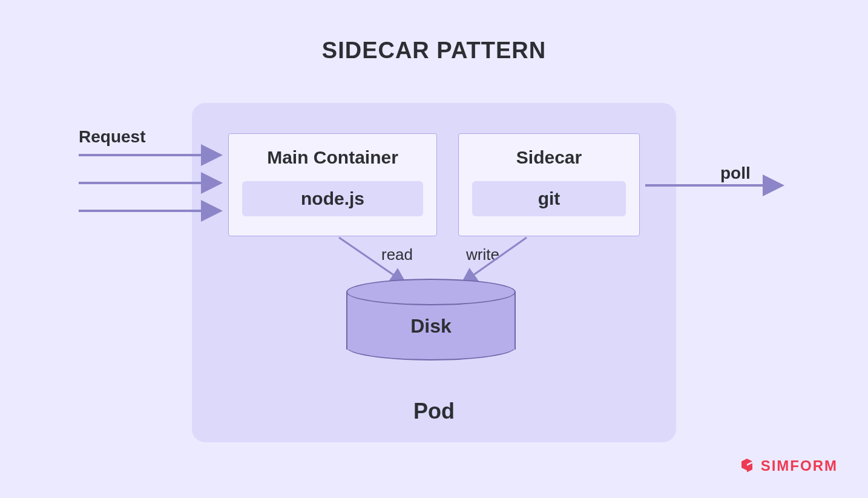  Describe the element at coordinates (735, 173) in the screenshot. I see `poll-label: poll` at that location.